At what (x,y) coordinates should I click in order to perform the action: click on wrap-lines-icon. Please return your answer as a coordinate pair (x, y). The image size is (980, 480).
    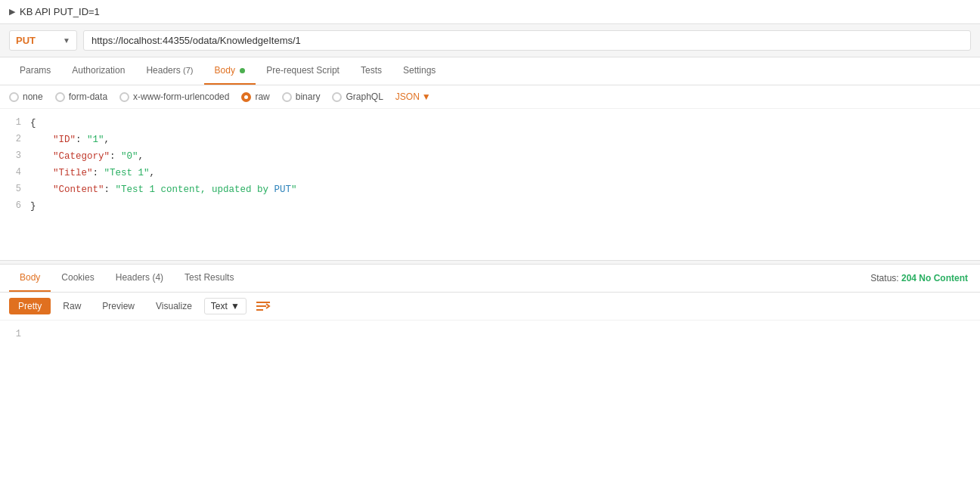
    Looking at the image, I should click on (263, 306).